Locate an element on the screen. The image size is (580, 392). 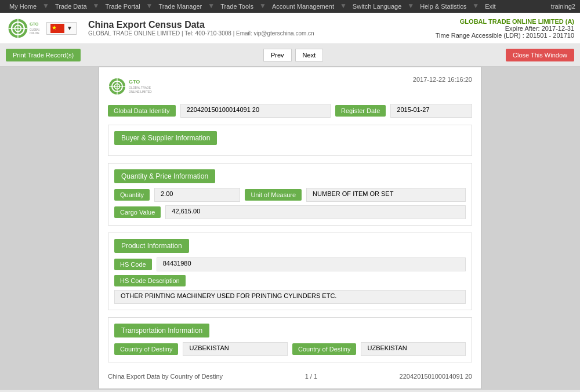
hs-code-desc-row: HS Code Description is located at coordinates (290, 281).